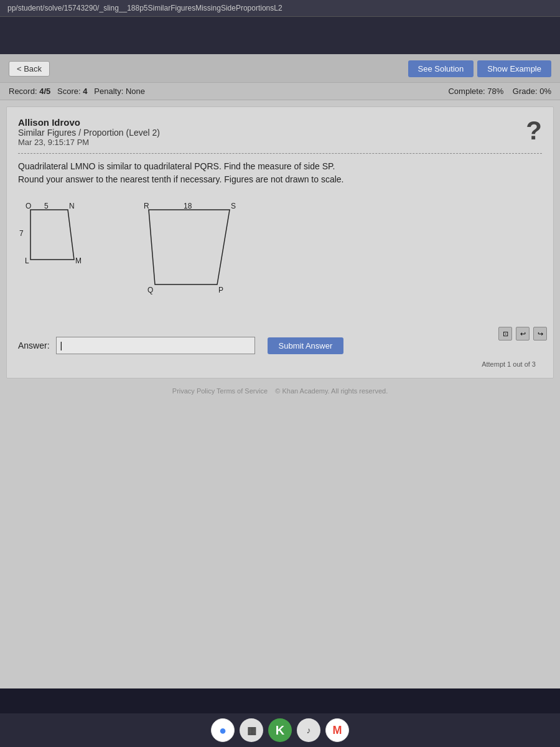  I want to click on complete-value: 78%, so click(495, 91).